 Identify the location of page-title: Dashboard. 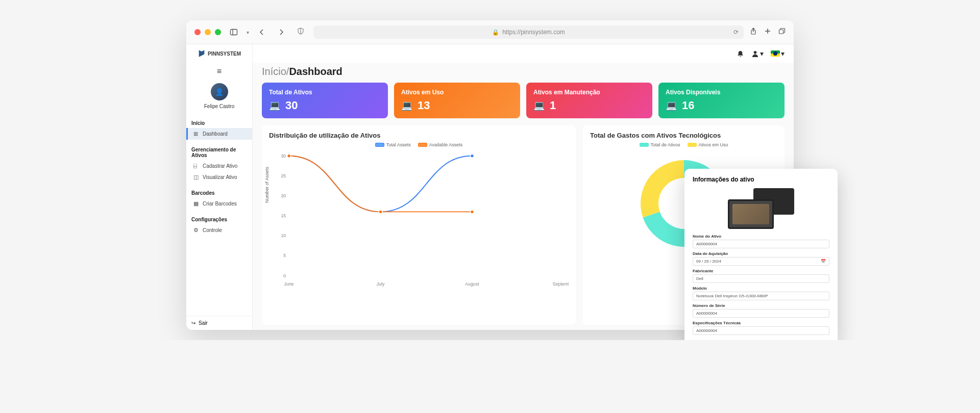
(315, 71).